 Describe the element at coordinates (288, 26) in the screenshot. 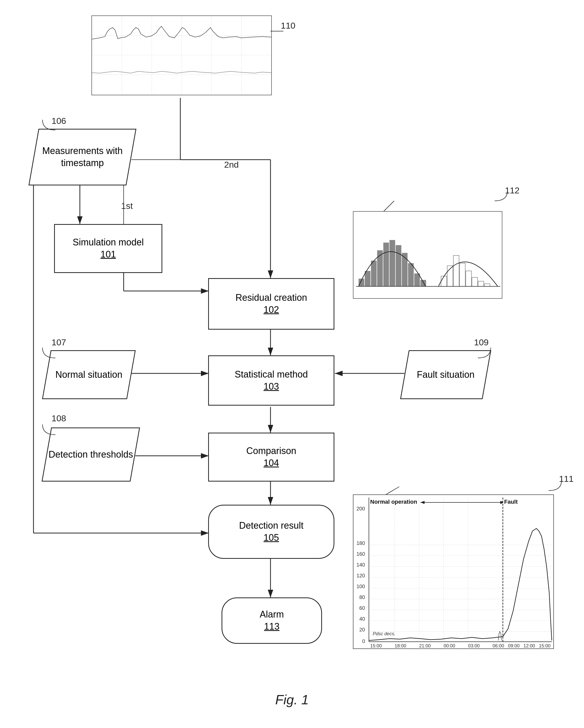

I see `ref-110: 110` at that location.